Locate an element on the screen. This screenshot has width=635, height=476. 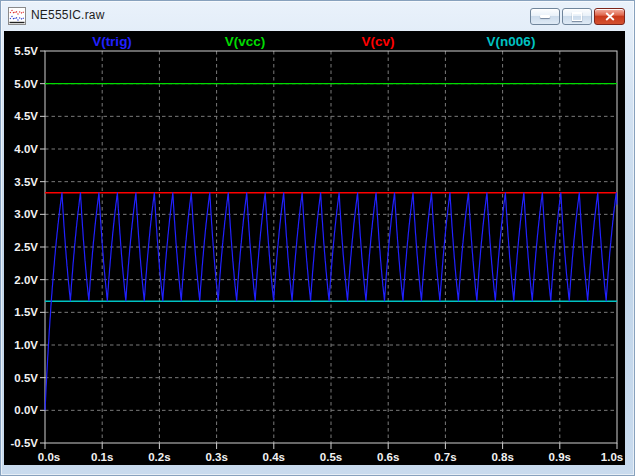
close-button is located at coordinates (610, 16).